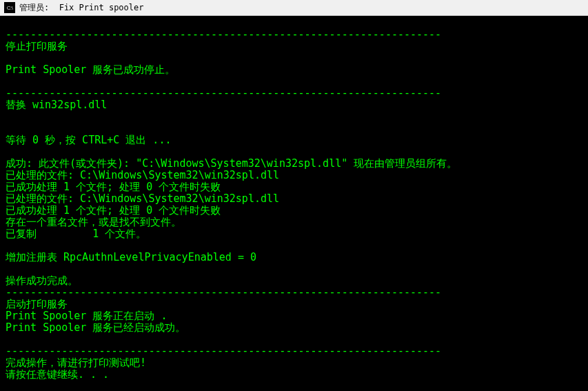 Image resolution: width=588 pixels, height=391 pixels. What do you see at coordinates (294, 8) in the screenshot?
I see `titlebar: C:\ 管理员: Fix Print spooler` at bounding box center [294, 8].